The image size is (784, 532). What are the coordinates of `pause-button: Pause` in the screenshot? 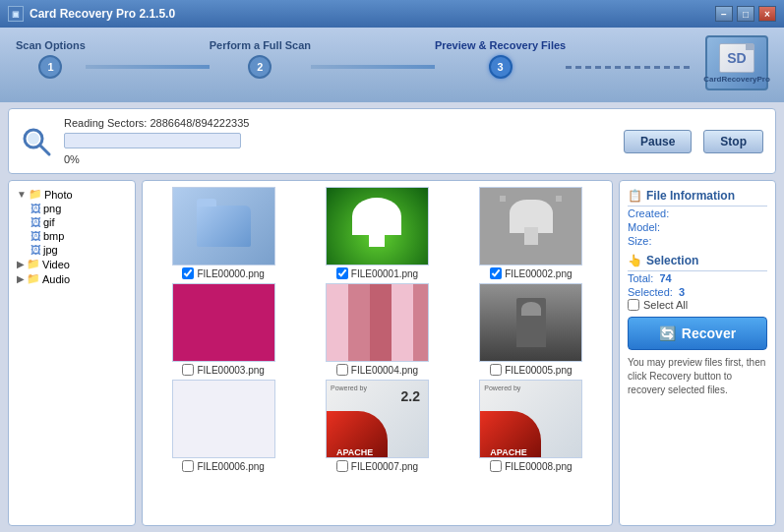 It's located at (657, 142).